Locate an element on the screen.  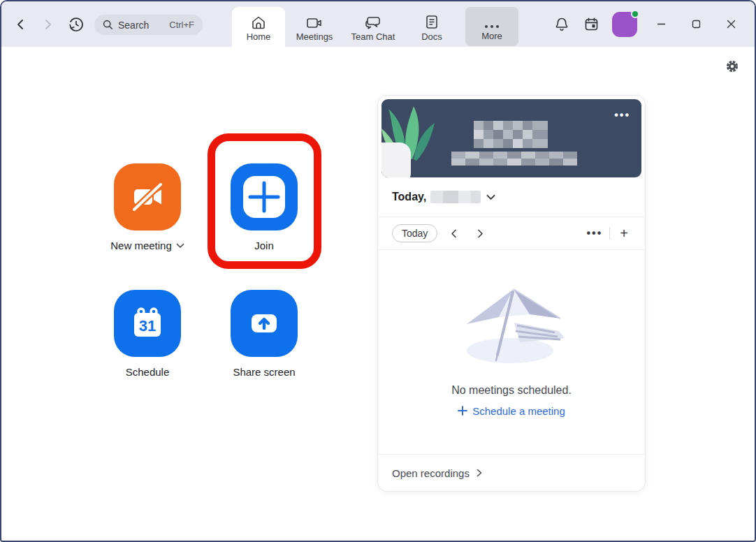
calendar-31-icon: 31 is located at coordinates (147, 323).